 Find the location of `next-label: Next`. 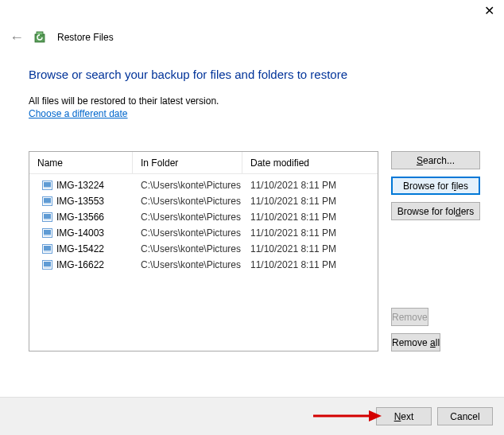

next-label: Next is located at coordinates (404, 417).